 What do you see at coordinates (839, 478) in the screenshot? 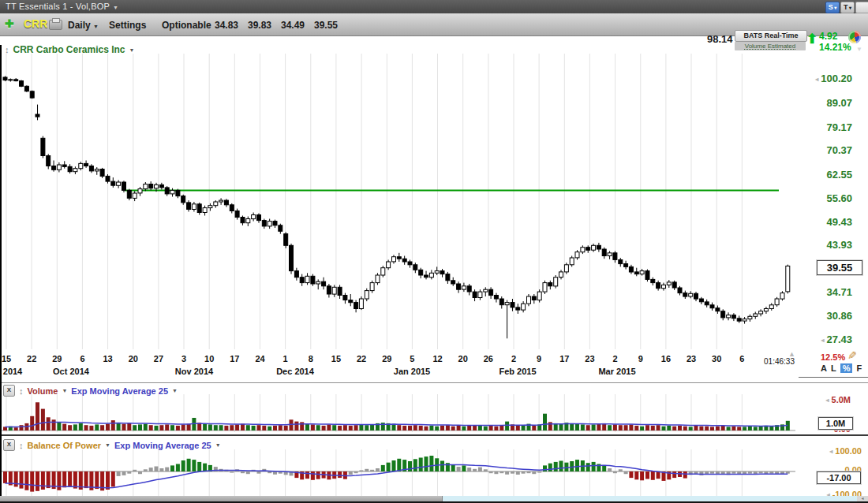
I see `bop-ema-value-box: -17.00` at bounding box center [839, 478].